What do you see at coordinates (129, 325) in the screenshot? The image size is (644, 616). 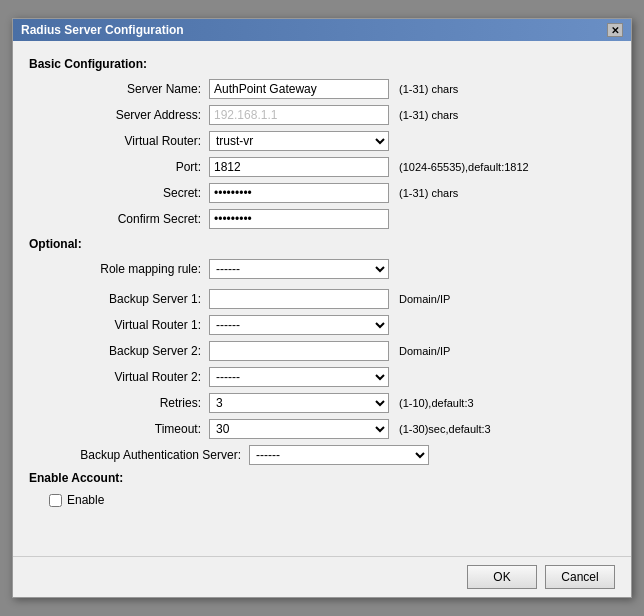 I see `virtual-router-1-label: Virtual Router 1:` at bounding box center [129, 325].